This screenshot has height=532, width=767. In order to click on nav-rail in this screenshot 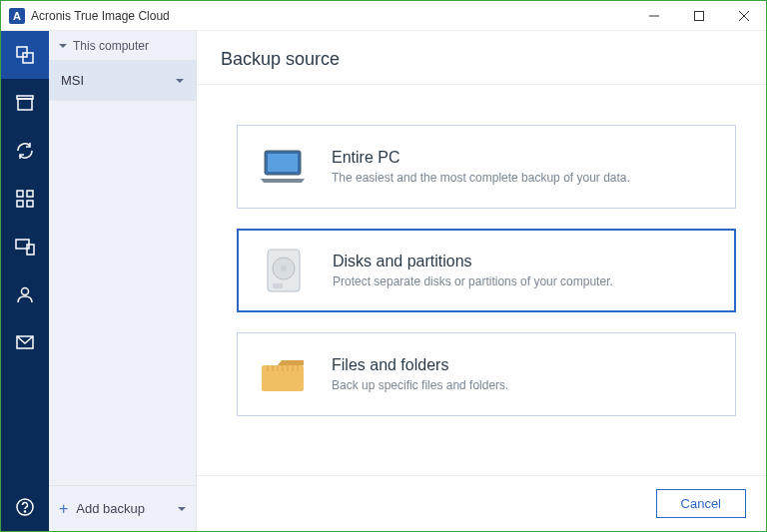, I will do `click(25, 281)`.